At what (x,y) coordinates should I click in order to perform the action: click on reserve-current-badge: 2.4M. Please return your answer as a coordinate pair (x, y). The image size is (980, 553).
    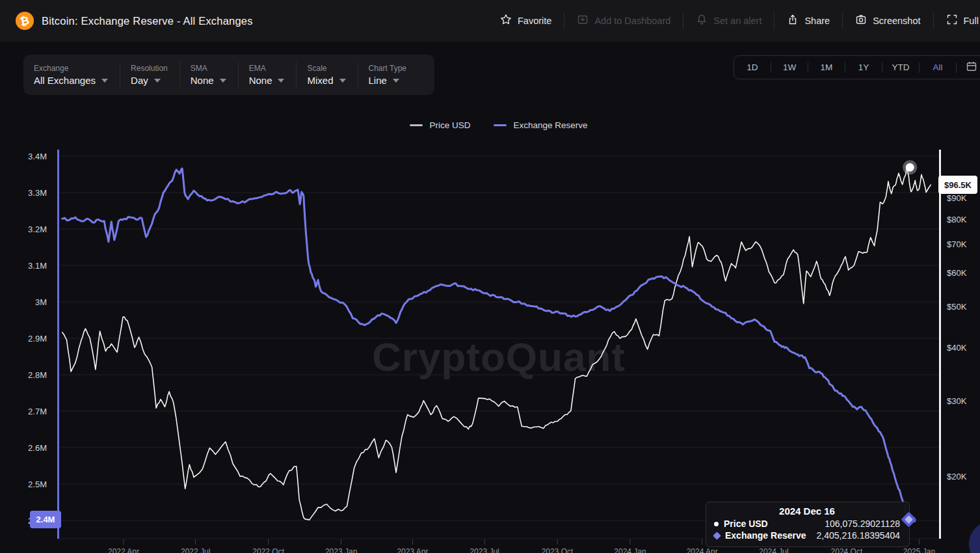
    Looking at the image, I should click on (46, 519).